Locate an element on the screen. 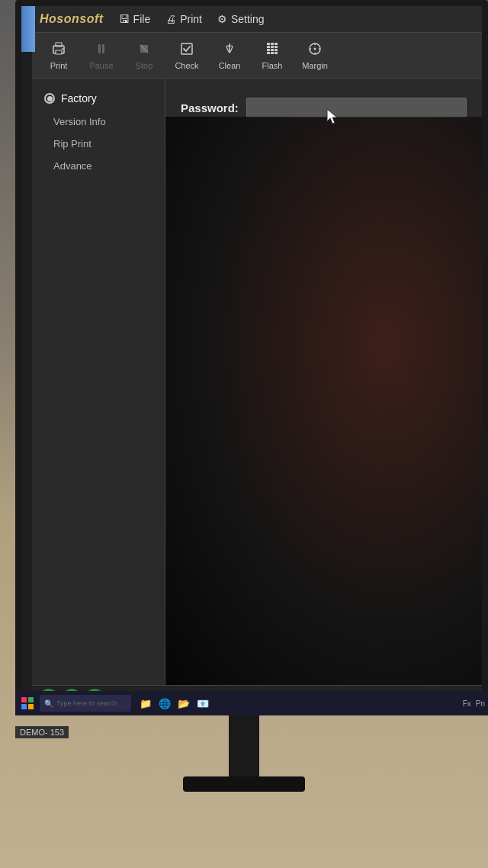  taskbar-icon-folder: 📁 is located at coordinates (146, 703).